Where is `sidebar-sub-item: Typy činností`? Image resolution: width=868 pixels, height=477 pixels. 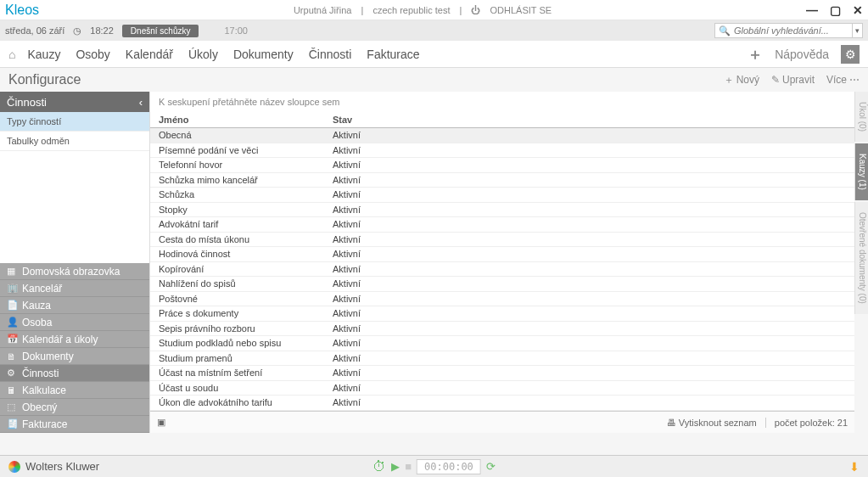 sidebar-sub-item: Typy činností is located at coordinates (75, 122).